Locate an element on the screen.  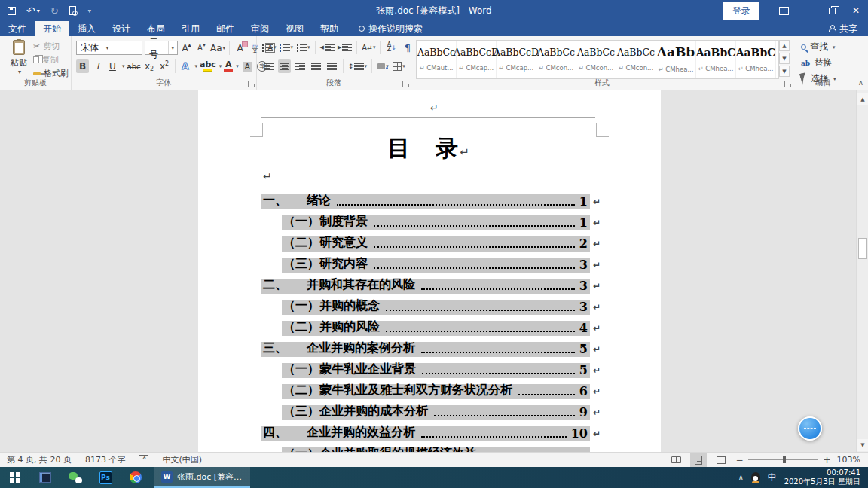
multilevel-list-button: ▾ is located at coordinates (303, 47).